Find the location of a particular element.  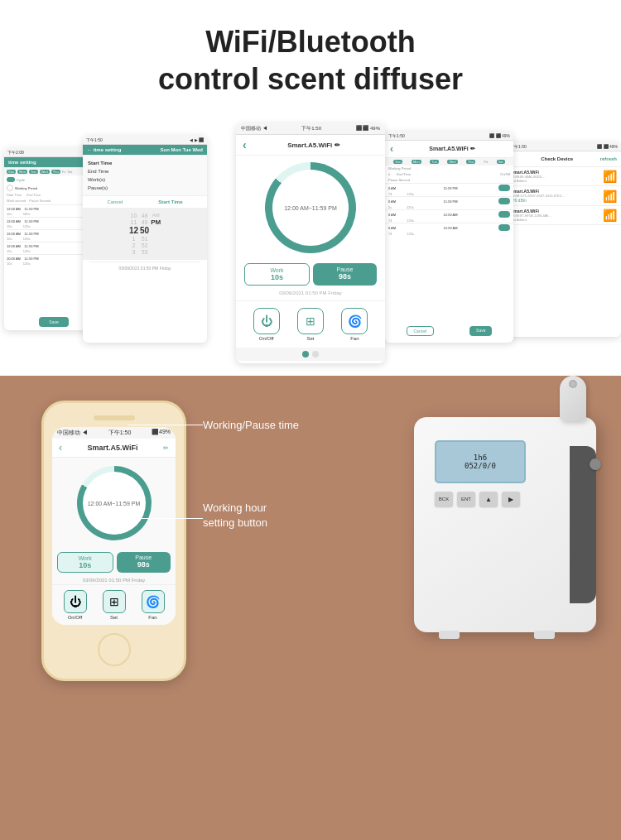

working-hour-label: Working hour setting button is located at coordinates (235, 515).